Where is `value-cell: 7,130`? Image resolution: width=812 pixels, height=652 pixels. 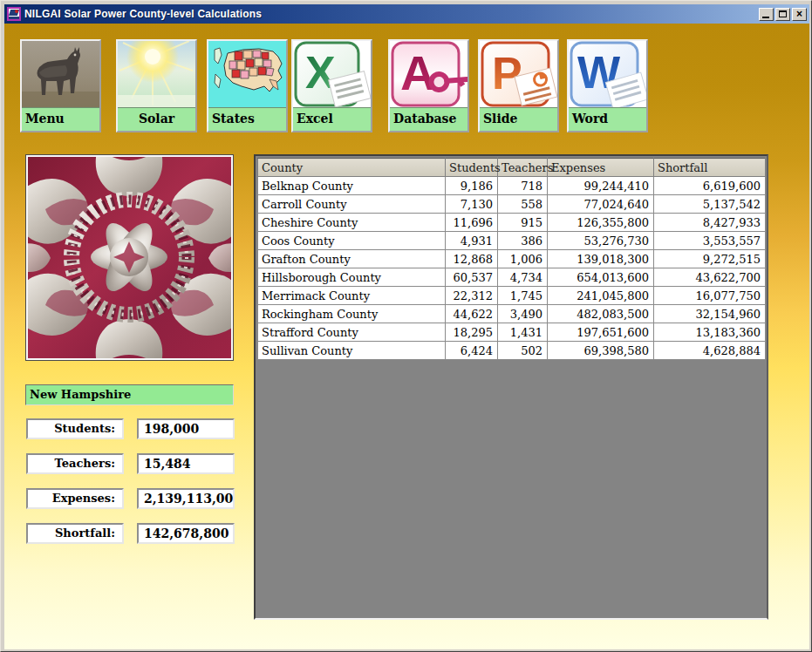 value-cell: 7,130 is located at coordinates (472, 204).